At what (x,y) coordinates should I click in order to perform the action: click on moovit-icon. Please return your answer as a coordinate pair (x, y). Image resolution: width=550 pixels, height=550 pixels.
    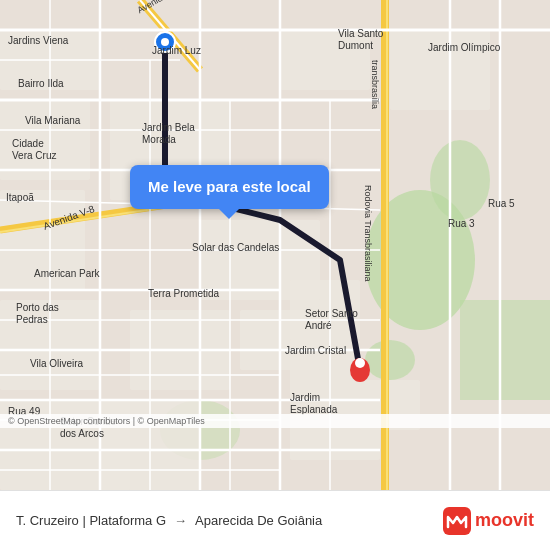
    Looking at the image, I should click on (457, 521).